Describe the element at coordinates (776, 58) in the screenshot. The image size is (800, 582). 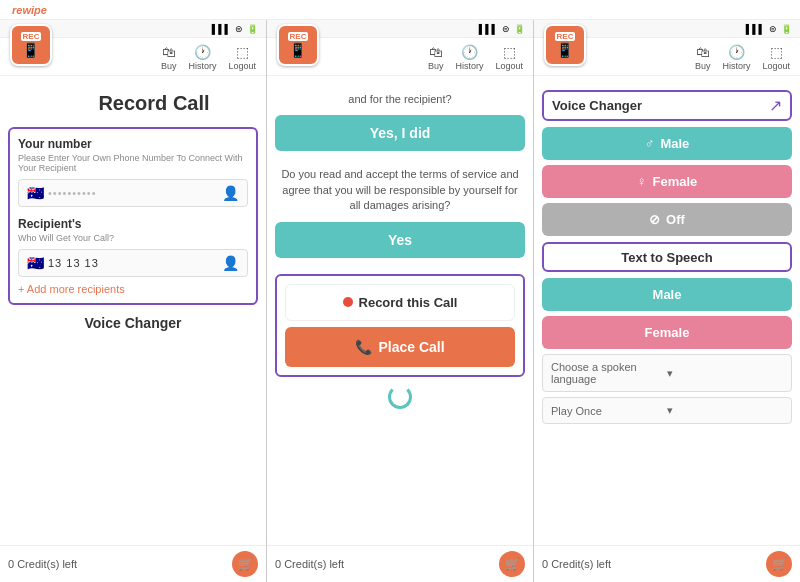
I see `nav-logout-3: ⬚ Logout` at that location.